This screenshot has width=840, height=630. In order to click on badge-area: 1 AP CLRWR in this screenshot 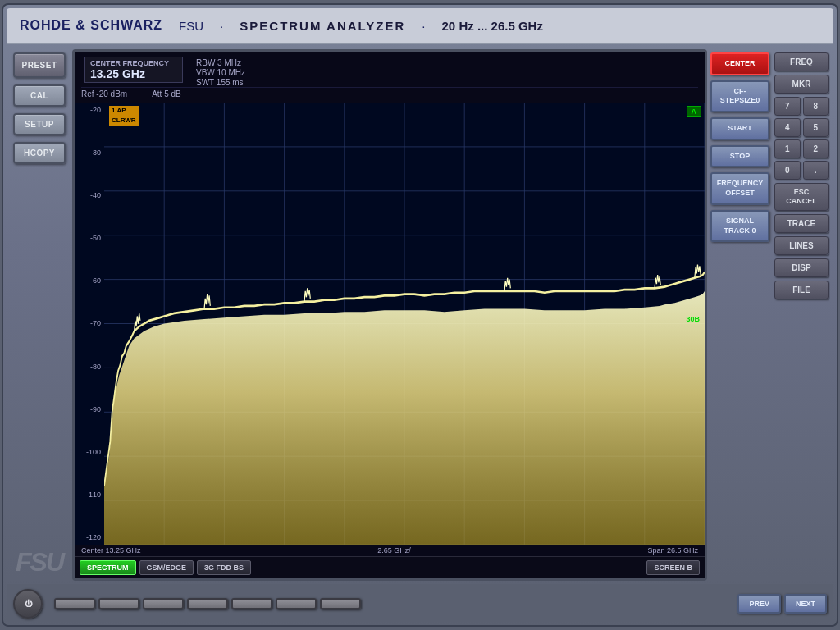, I will do `click(124, 116)`.